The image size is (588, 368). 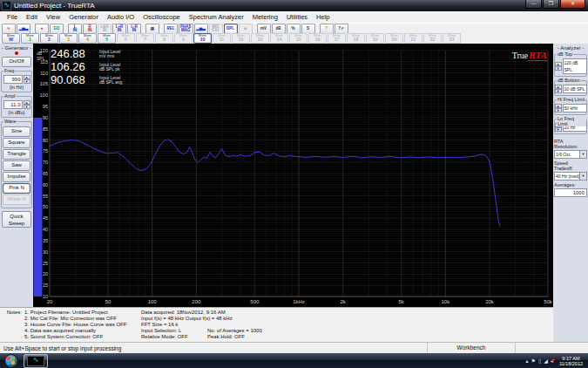 What do you see at coordinates (575, 108) in the screenshot?
I see `hi-freq-limit-value: 50 kHz` at bounding box center [575, 108].